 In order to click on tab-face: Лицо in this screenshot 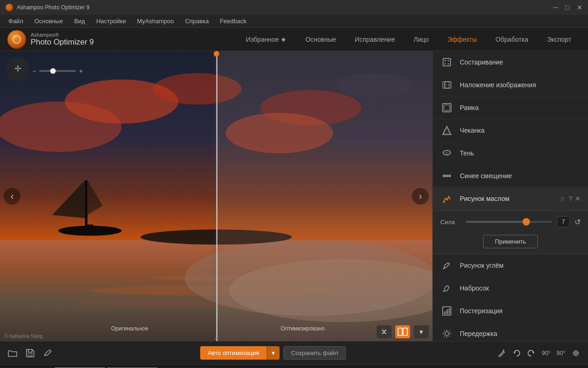, I will do `click(421, 39)`.